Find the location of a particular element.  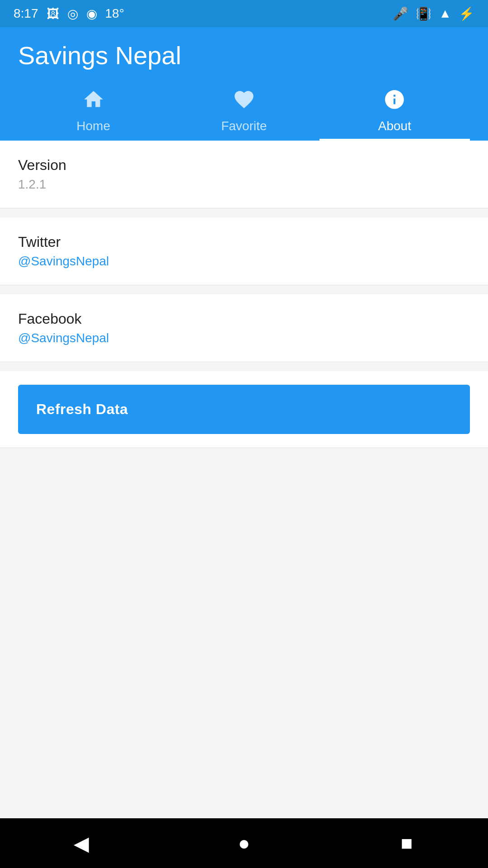

tab-home: Home is located at coordinates (93, 110).